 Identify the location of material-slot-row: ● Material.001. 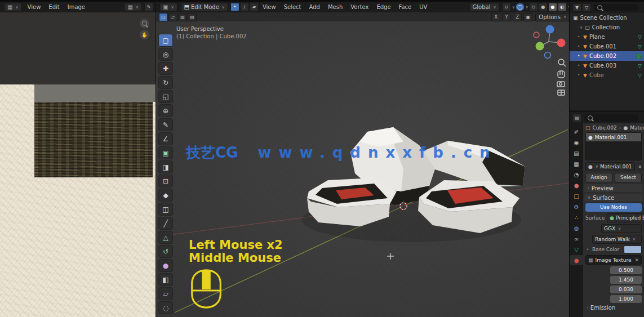
(614, 137).